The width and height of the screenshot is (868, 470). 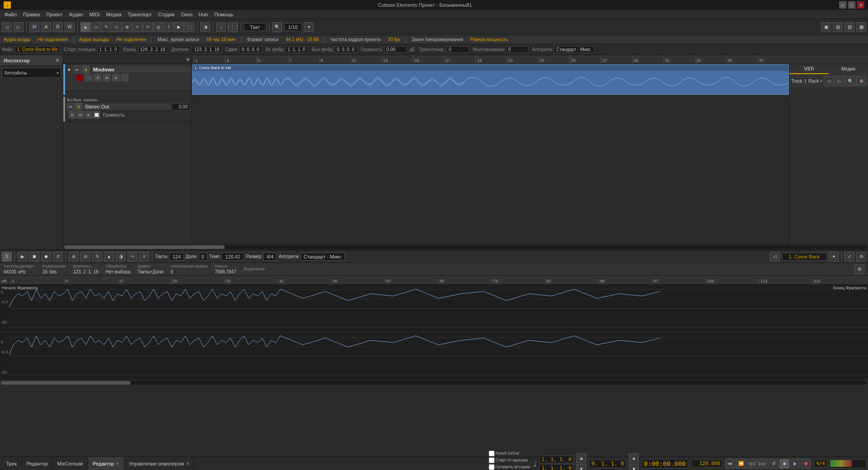 I want to click on tab-editor-2: Редактор ✕, so click(x=106, y=464).